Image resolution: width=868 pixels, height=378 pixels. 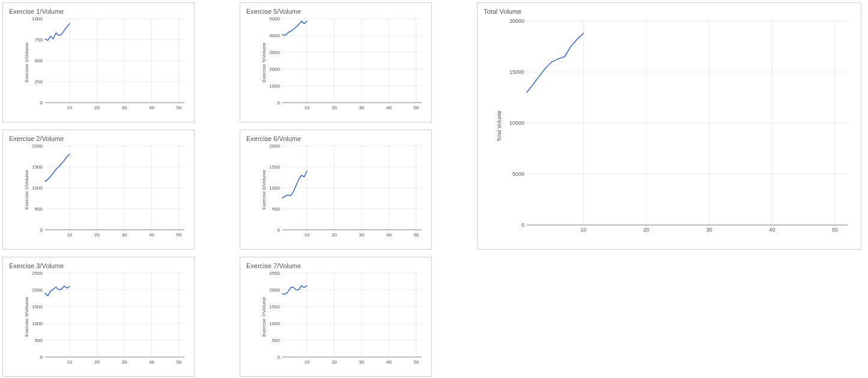 I want to click on svg-text: 750, so click(x=39, y=40).